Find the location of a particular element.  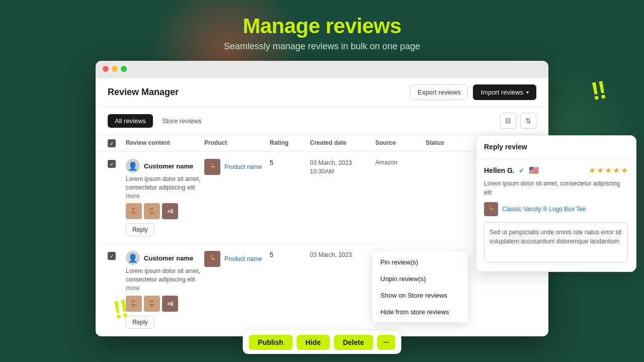

review-thumb-1: 🪑 is located at coordinates (134, 211).